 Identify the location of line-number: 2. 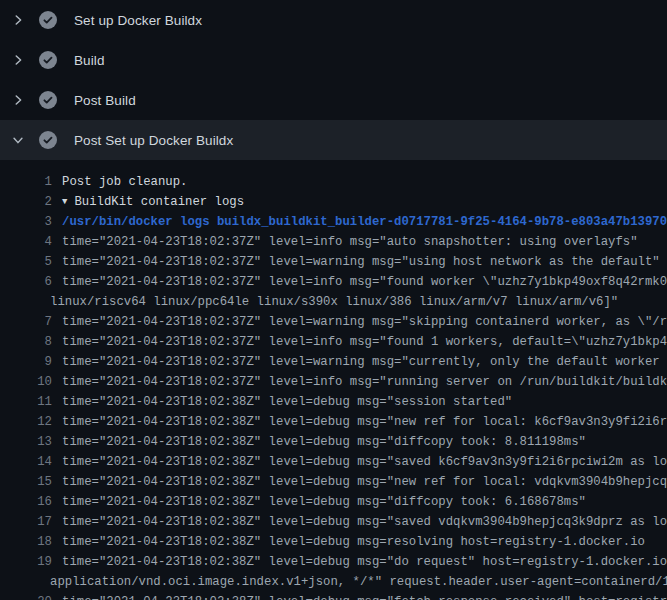
(26, 202).